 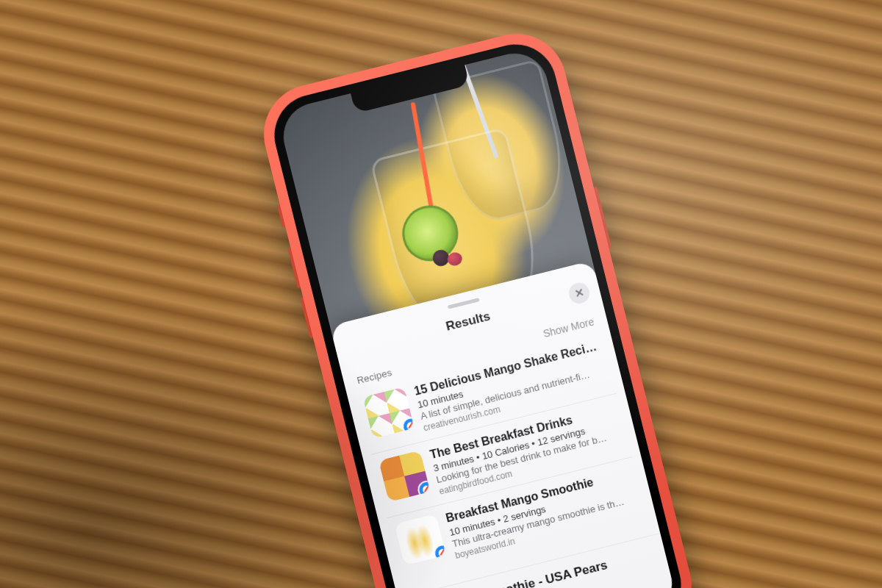 I want to click on volume-up-button, so click(x=294, y=268).